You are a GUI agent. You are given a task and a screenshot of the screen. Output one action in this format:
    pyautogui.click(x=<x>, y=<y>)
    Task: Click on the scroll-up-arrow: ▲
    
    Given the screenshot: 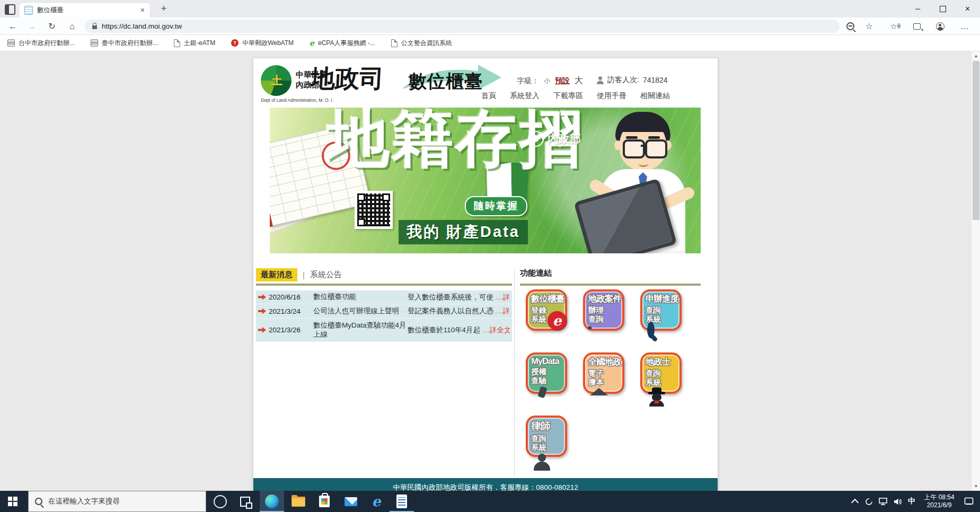 What is the action you would take?
    pyautogui.click(x=976, y=56)
    